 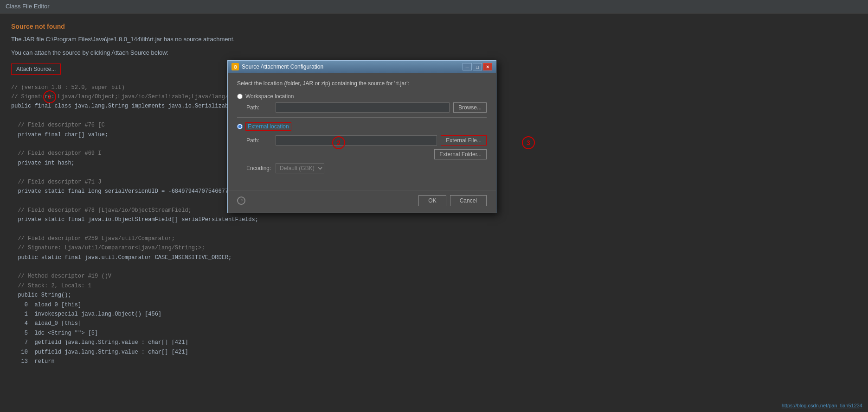 What do you see at coordinates (362, 137) in the screenshot?
I see `source-attachment-dialog: ⚙ Source Attachment Configuration ─ □ ✕ …` at bounding box center [362, 137].